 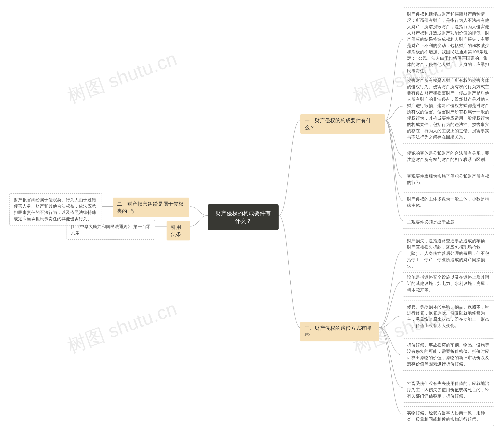 What do you see at coordinates (178, 230) in the screenshot?
I see `branch-l2: 引用法条` at bounding box center [178, 230].